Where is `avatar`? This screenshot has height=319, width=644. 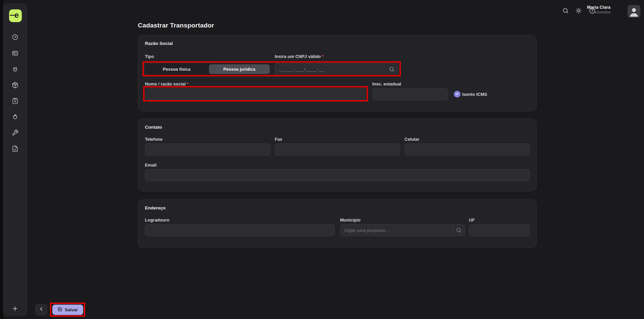
avatar is located at coordinates (634, 11).